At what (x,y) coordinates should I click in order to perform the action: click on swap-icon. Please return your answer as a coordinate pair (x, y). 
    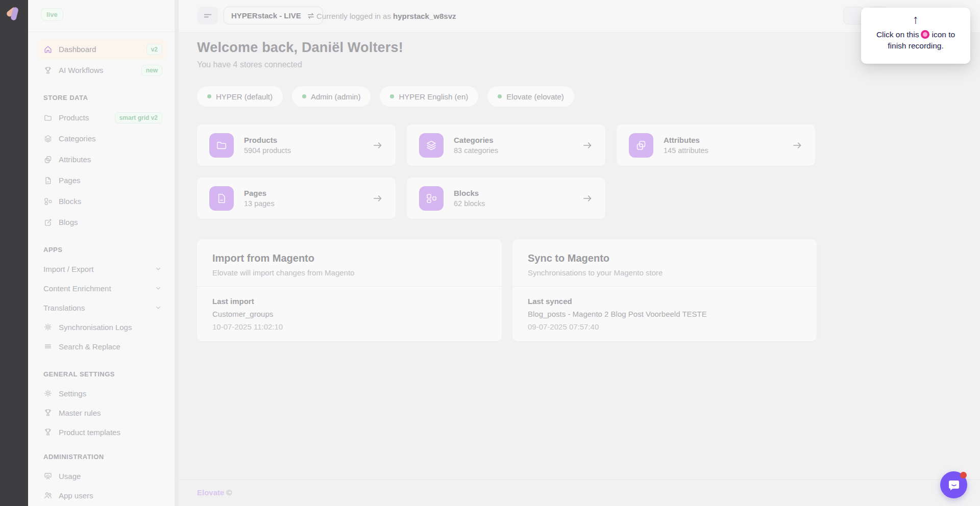
    Looking at the image, I should click on (311, 16).